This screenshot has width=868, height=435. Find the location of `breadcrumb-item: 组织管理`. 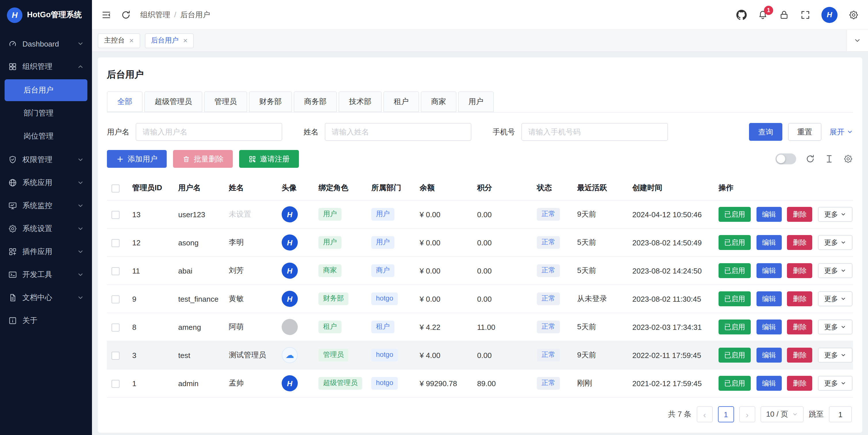

breadcrumb-item: 组织管理 is located at coordinates (155, 15).